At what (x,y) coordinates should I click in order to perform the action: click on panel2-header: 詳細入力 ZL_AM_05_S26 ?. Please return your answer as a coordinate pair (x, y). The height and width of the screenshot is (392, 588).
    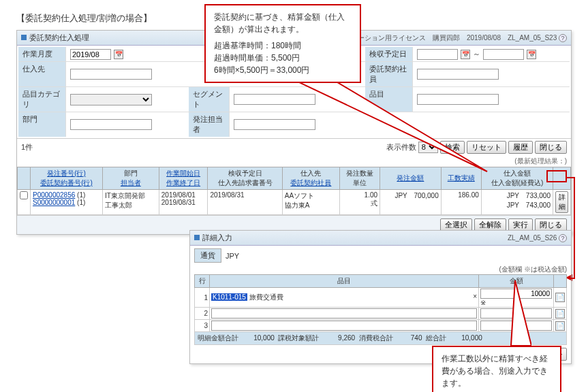
    Looking at the image, I should click on (380, 238).